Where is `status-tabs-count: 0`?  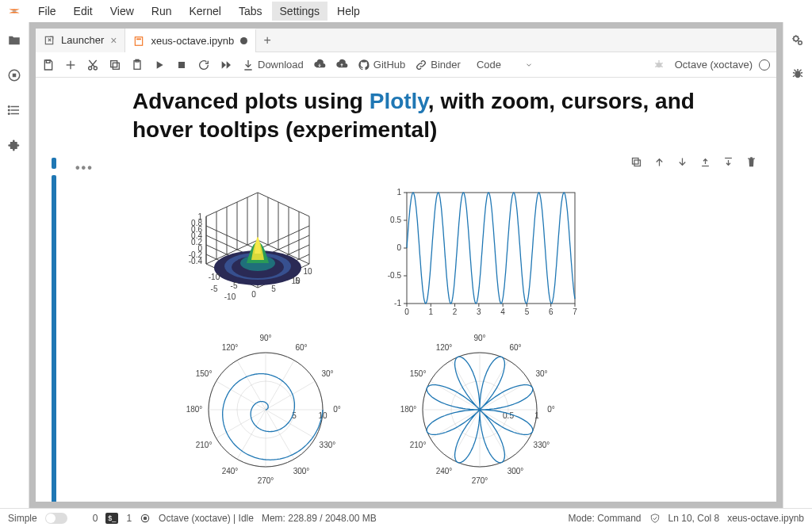
status-tabs-count: 0 is located at coordinates (95, 518).